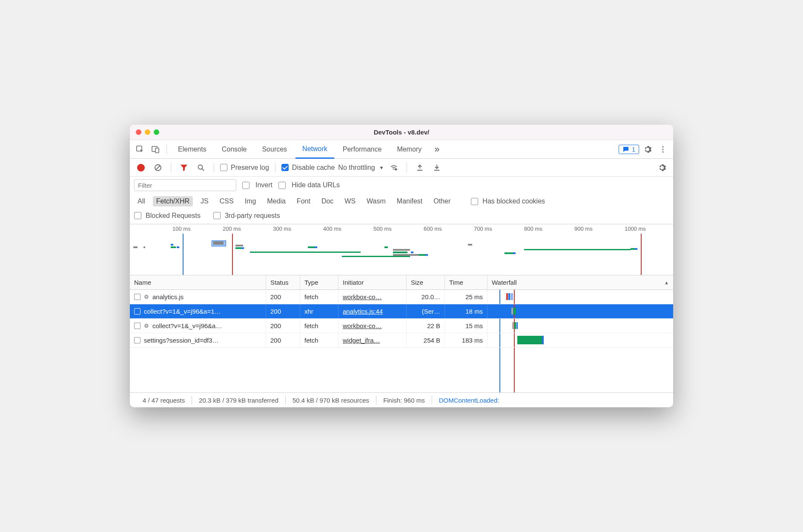 Image resolution: width=803 pixels, height=532 pixels. I want to click on blocked-requests-label: Blocked Requests, so click(173, 216).